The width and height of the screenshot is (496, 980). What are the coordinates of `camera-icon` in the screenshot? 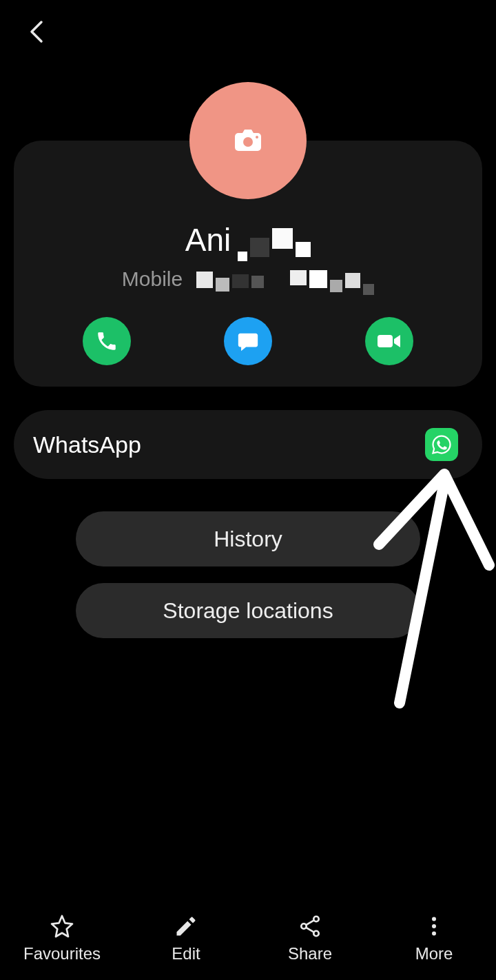 It's located at (248, 141).